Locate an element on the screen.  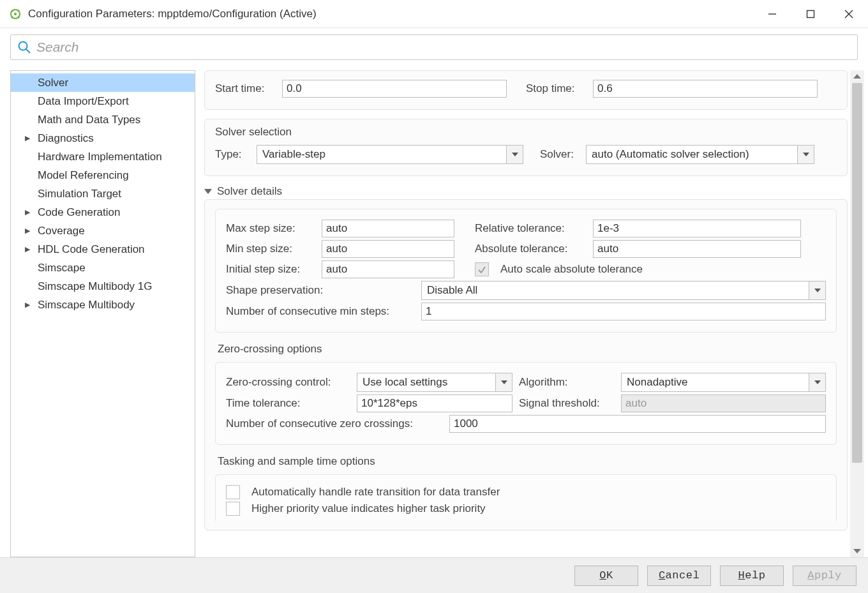
search-input is located at coordinates (444, 47).